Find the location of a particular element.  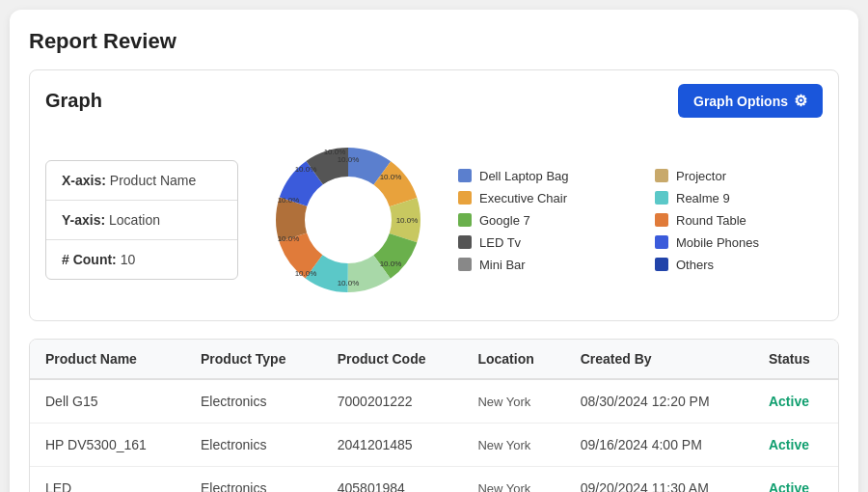

cell-product-code: 7000201222 is located at coordinates (393, 401).